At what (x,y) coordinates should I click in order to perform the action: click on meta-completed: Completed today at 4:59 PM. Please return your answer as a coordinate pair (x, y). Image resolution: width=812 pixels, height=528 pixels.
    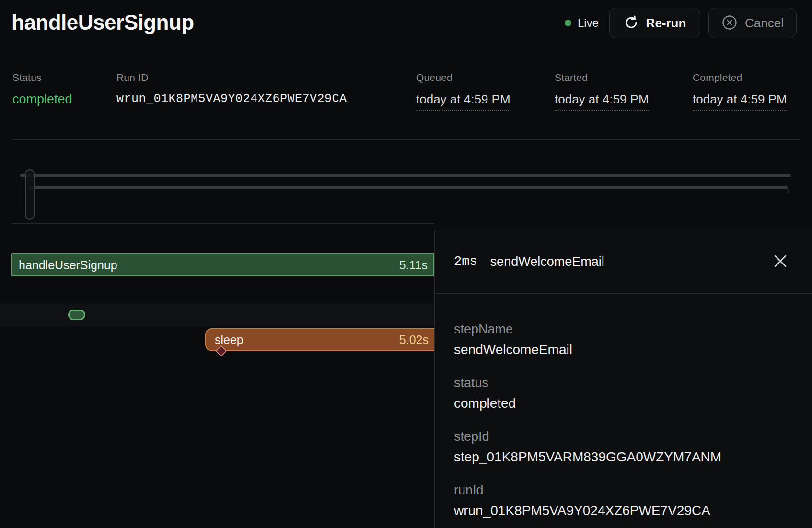
    Looking at the image, I should click on (740, 92).